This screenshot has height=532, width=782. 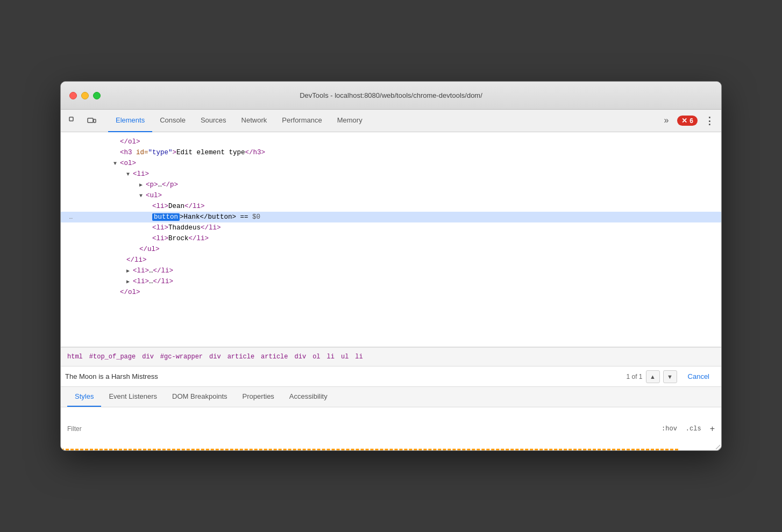 What do you see at coordinates (688, 121) in the screenshot?
I see `toolbar-right: » ✕ 6 ⋮` at bounding box center [688, 121].